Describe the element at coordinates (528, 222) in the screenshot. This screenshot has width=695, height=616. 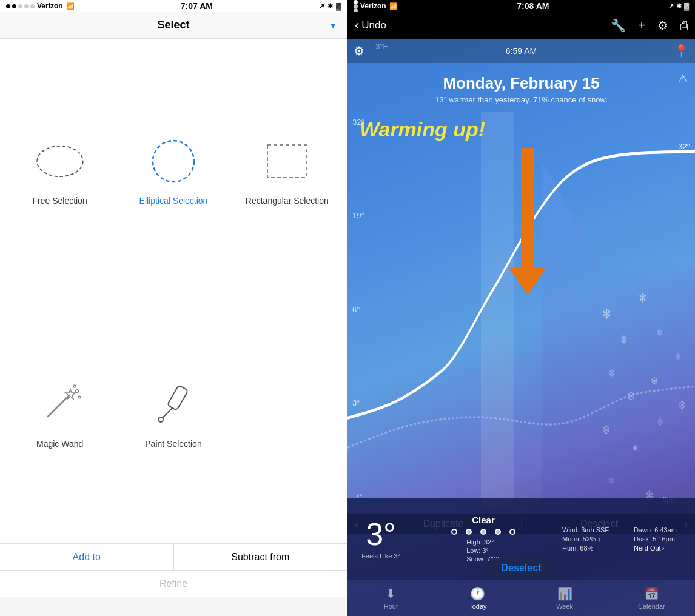
I see `orange-arrow` at that location.